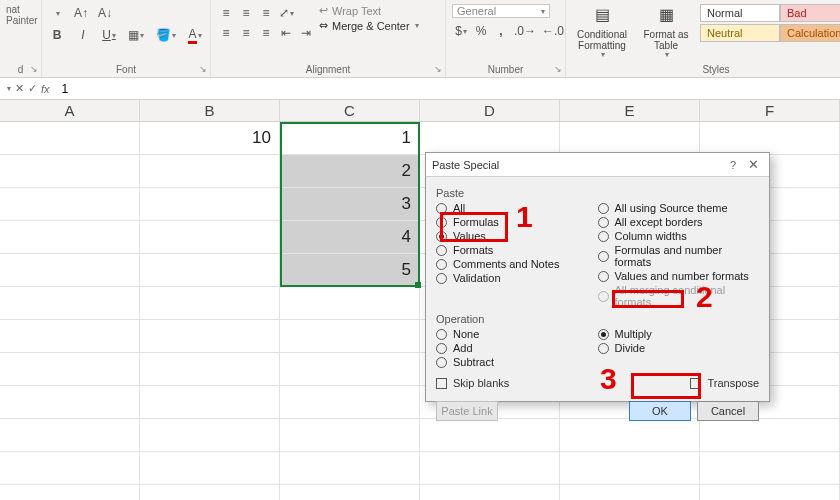  I want to click on comma-format-button: ,, so click(501, 31).